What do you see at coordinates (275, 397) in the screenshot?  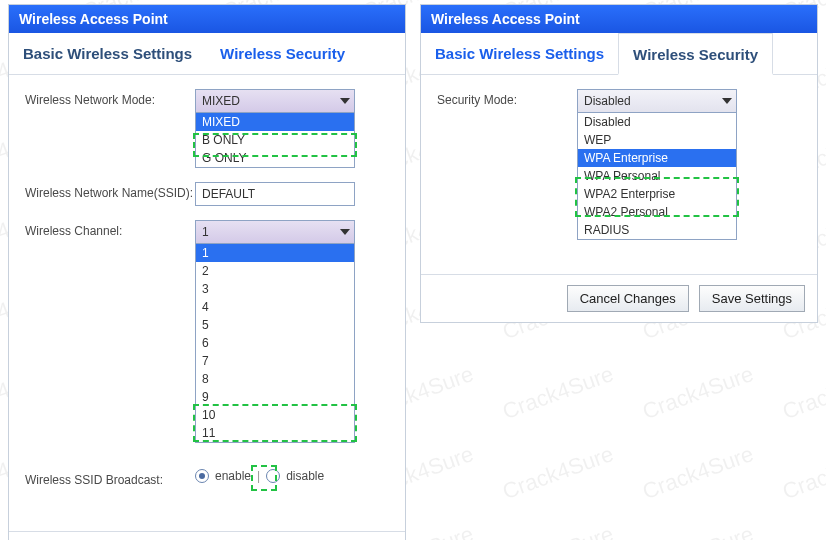 I see `option: 9` at bounding box center [275, 397].